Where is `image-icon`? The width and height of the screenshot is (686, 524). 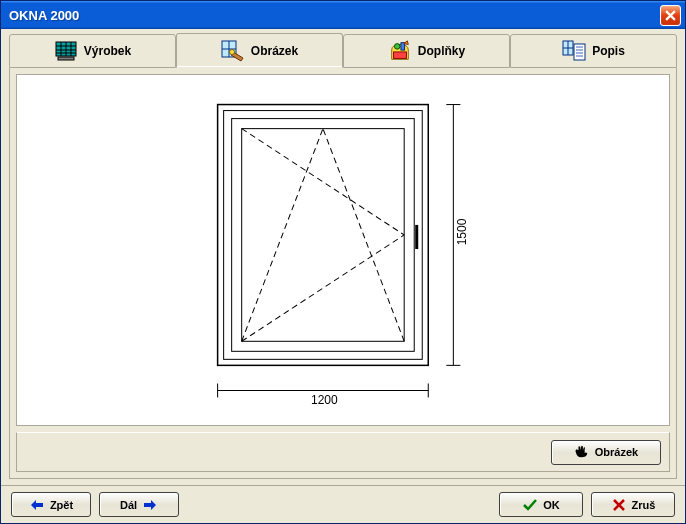
image-icon is located at coordinates (233, 51).